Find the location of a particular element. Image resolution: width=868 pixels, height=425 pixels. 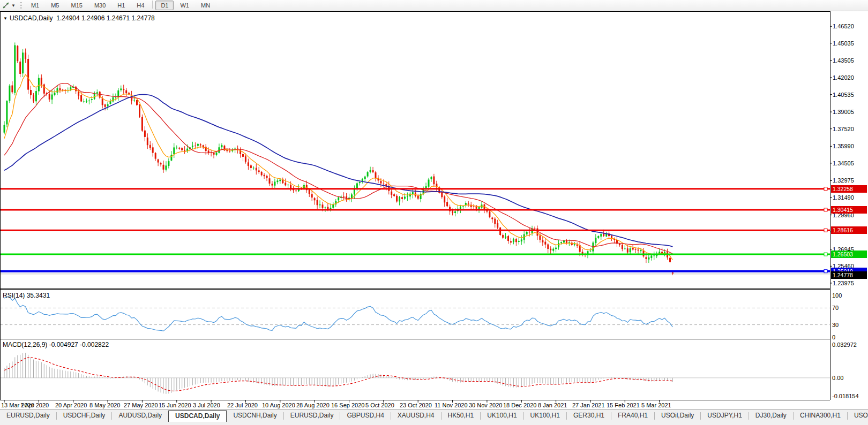

chart-title: ▼USDCAD,Daily 1.24904 1.24906 1.24671 1.… is located at coordinates (79, 18).